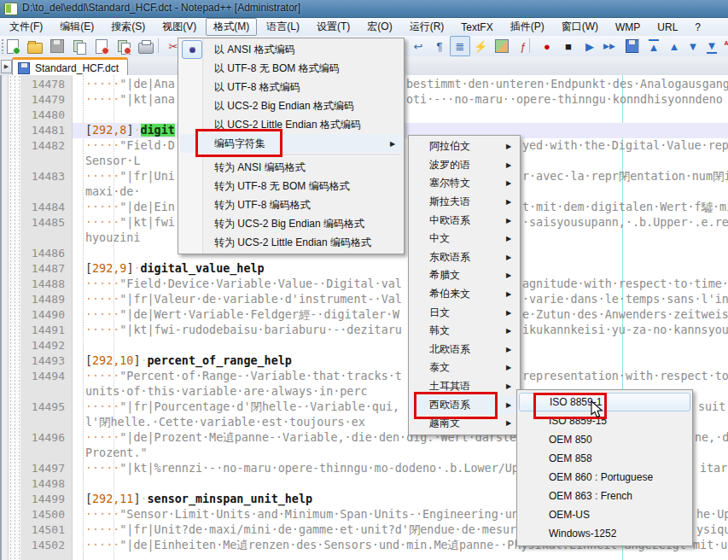 This screenshot has width=728, height=560. I want to click on menu-item--utf-8-: 转为 UTF-8 编码格式, so click(291, 205).